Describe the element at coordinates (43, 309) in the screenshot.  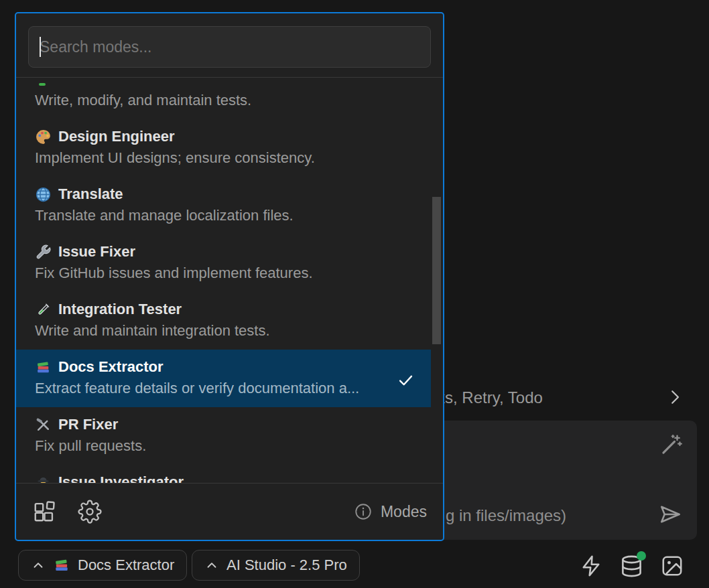
I see `test-tube-icon` at that location.